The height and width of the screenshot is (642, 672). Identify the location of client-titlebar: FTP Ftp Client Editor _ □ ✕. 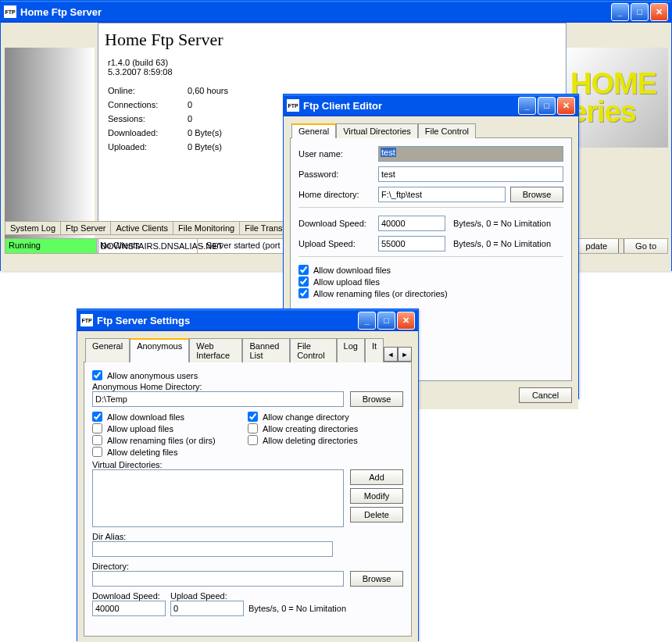
(431, 105).